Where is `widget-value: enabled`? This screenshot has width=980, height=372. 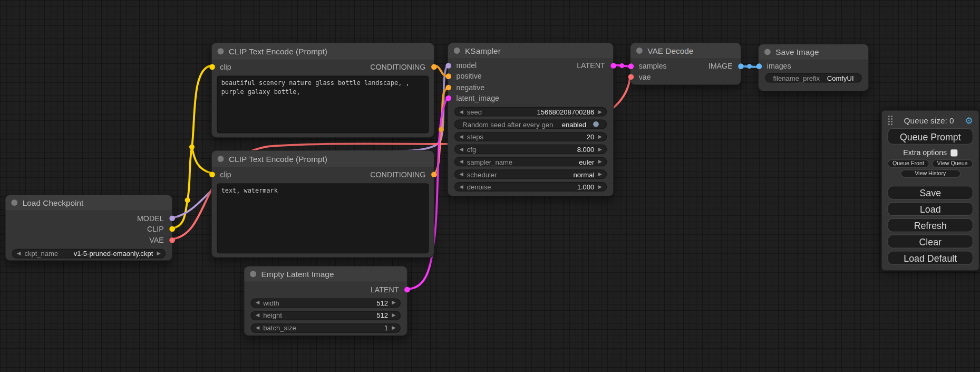 widget-value: enabled is located at coordinates (574, 124).